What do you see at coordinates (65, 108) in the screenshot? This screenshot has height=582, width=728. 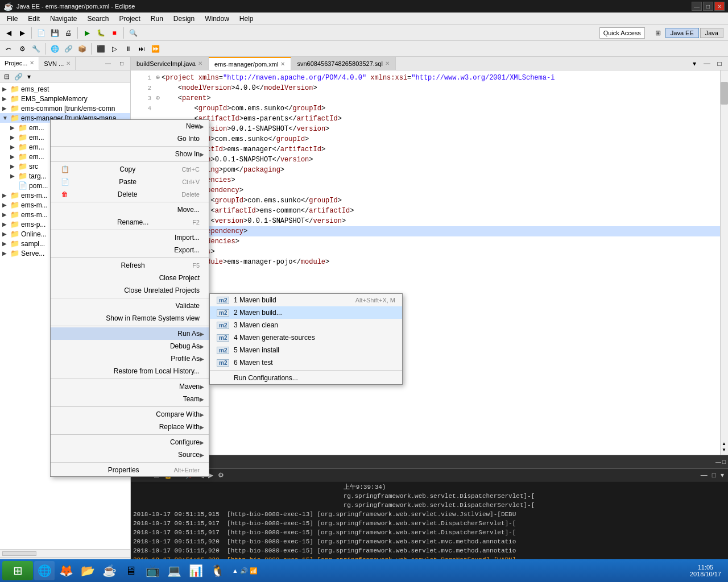 I see `tree-item-ems-common: ▶ 📁 ems-common [trunk/ems-comn` at bounding box center [65, 108].